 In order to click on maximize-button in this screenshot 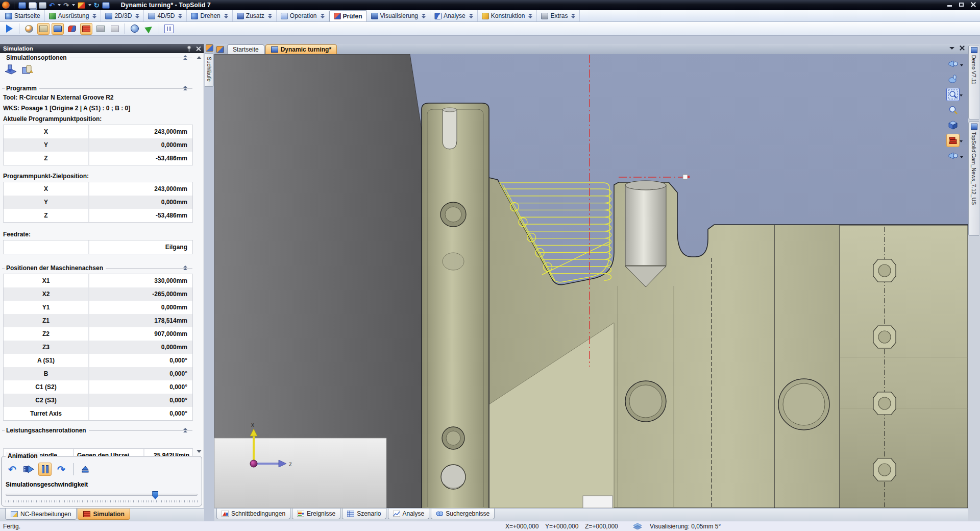, I will do `click(962, 4)`.